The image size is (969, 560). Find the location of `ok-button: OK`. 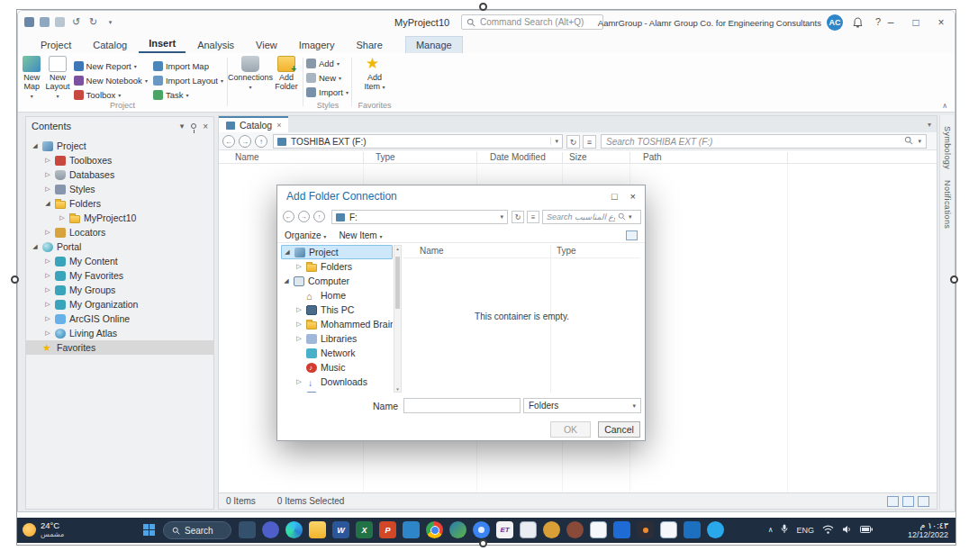

ok-button: OK is located at coordinates (571, 429).